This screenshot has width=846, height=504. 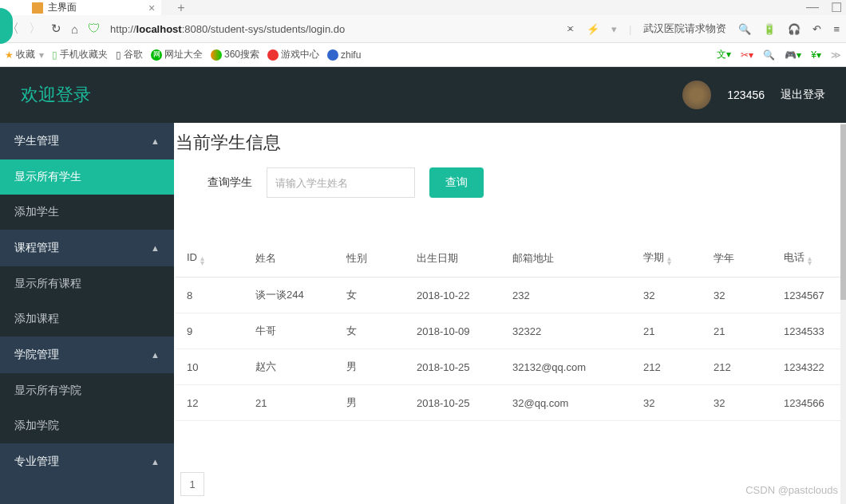 What do you see at coordinates (332, 29) in the screenshot?
I see `url-bar: http://localhost:8080/student-sys/studen…` at bounding box center [332, 29].